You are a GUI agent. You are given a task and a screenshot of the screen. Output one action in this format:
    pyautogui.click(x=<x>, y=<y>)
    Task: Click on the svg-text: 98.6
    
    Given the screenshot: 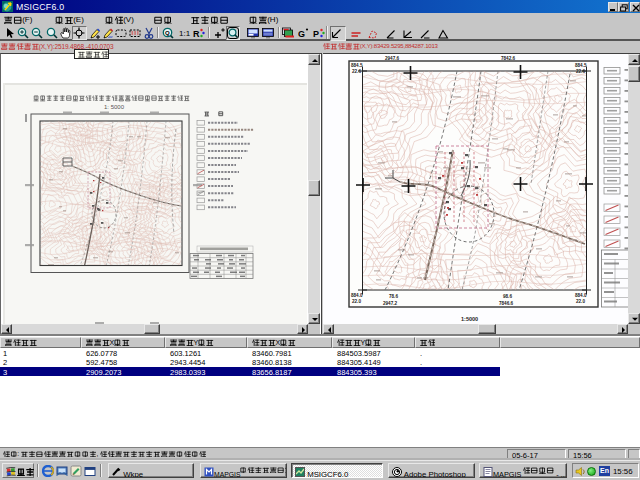 What is the action you would take?
    pyautogui.click(x=508, y=296)
    